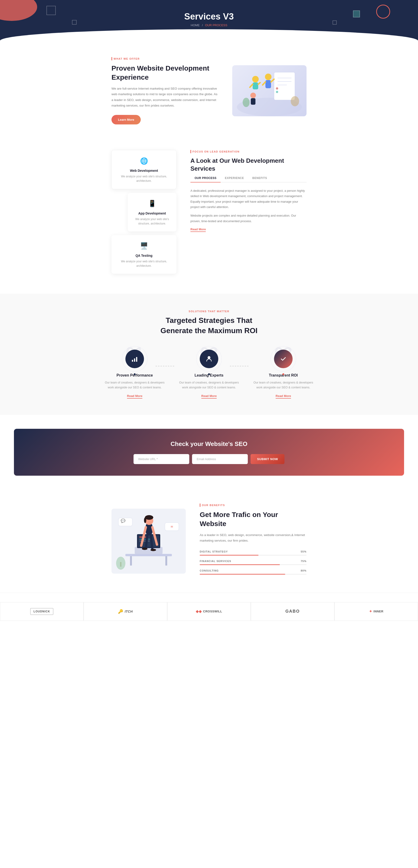 The image size is (418, 868). What do you see at coordinates (253, 561) in the screenshot?
I see `progress-header-financial: FINANCIAL SERVICES 75%` at bounding box center [253, 561].